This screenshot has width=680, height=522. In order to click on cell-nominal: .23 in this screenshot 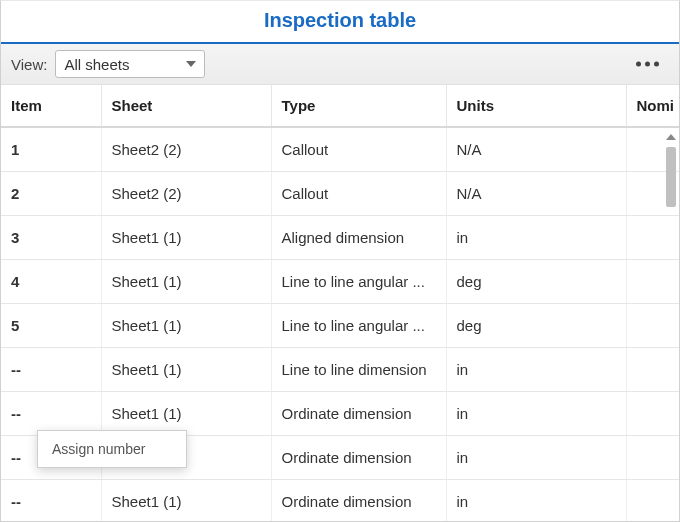, I will do `click(652, 457)`.